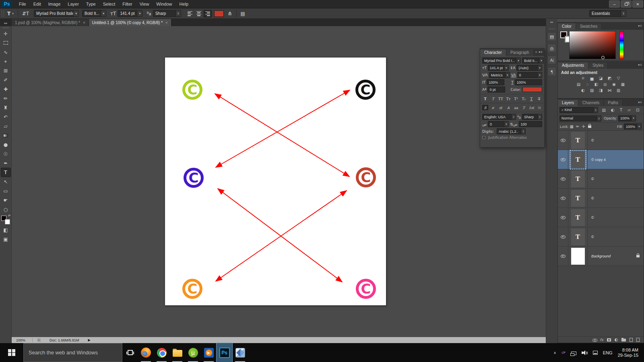  Describe the element at coordinates (7, 222) in the screenshot. I see `background-color-swatch` at that location.